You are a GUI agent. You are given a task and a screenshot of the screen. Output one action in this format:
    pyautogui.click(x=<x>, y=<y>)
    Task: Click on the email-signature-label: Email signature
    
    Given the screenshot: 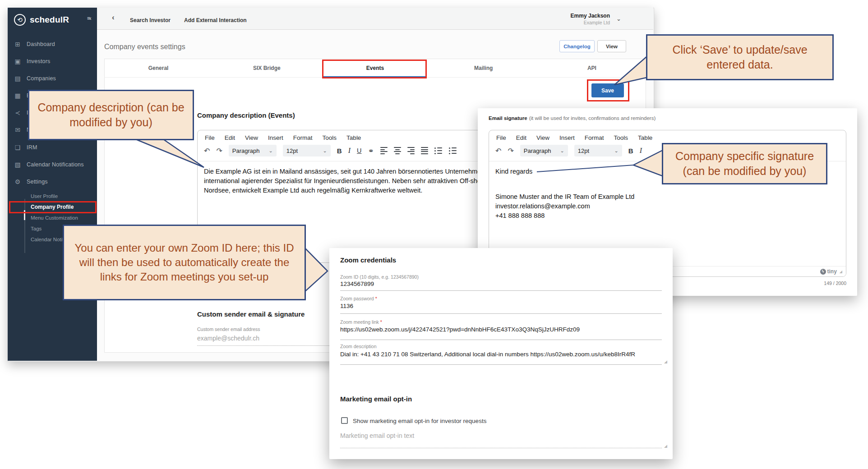 What is the action you would take?
    pyautogui.click(x=508, y=118)
    